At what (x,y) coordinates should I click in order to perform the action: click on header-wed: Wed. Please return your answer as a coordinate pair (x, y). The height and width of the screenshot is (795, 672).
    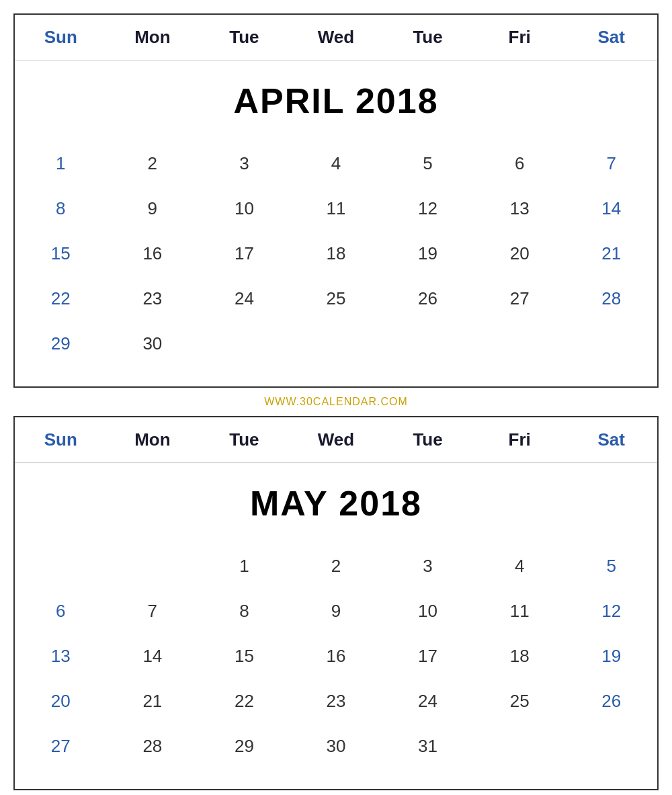
    Looking at the image, I should click on (336, 38).